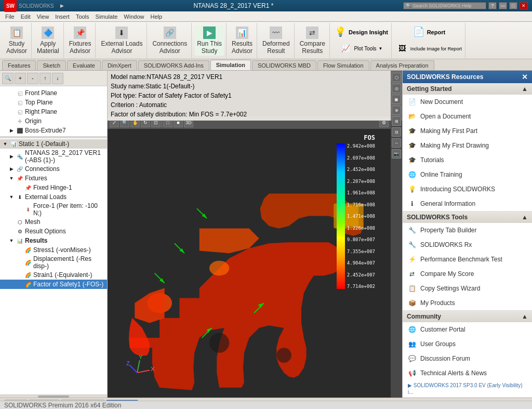 This screenshot has width=532, height=409. I want to click on fixtures-advisor-btn: 📌 FixturesAdvisor, so click(80, 41).